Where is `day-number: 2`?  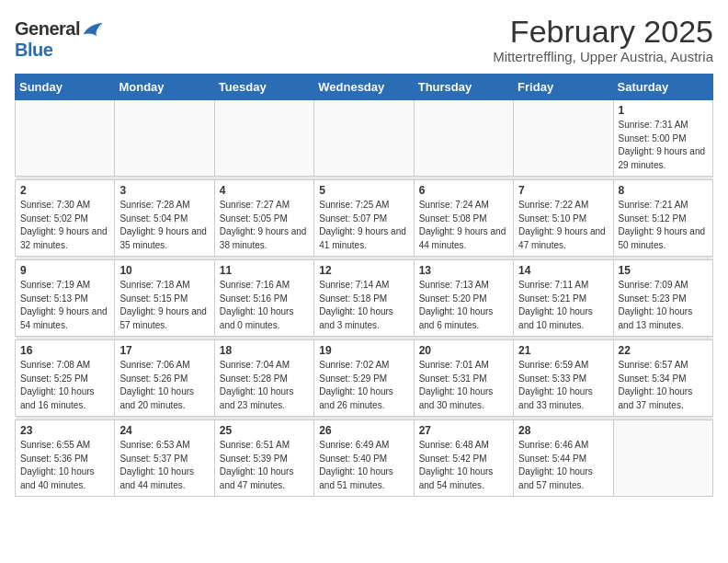 day-number: 2 is located at coordinates (64, 190).